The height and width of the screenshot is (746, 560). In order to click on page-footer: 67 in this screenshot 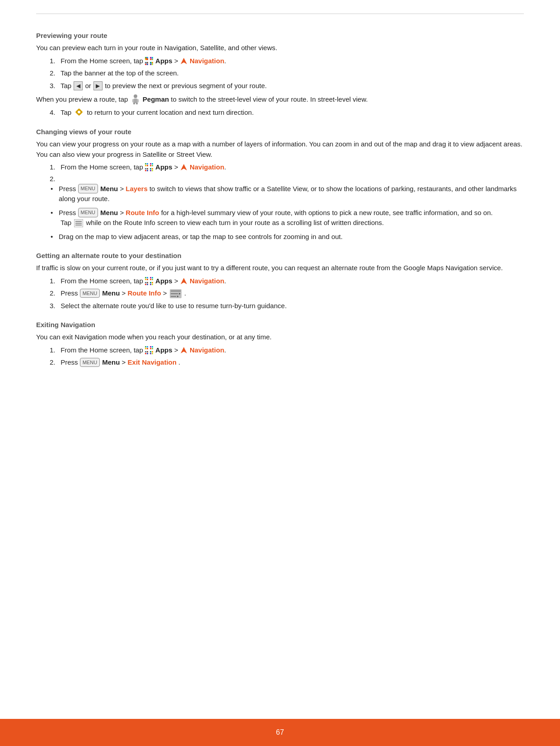, I will do `click(280, 732)`.